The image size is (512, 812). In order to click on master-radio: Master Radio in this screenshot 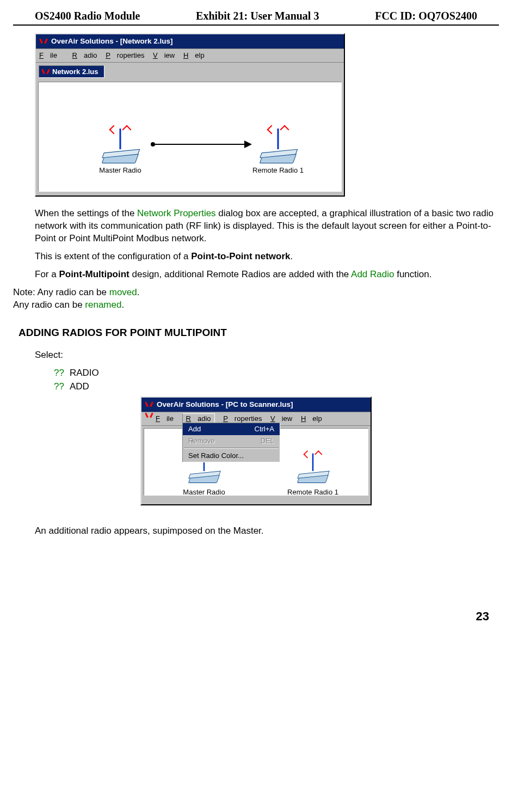, I will do `click(120, 155)`.